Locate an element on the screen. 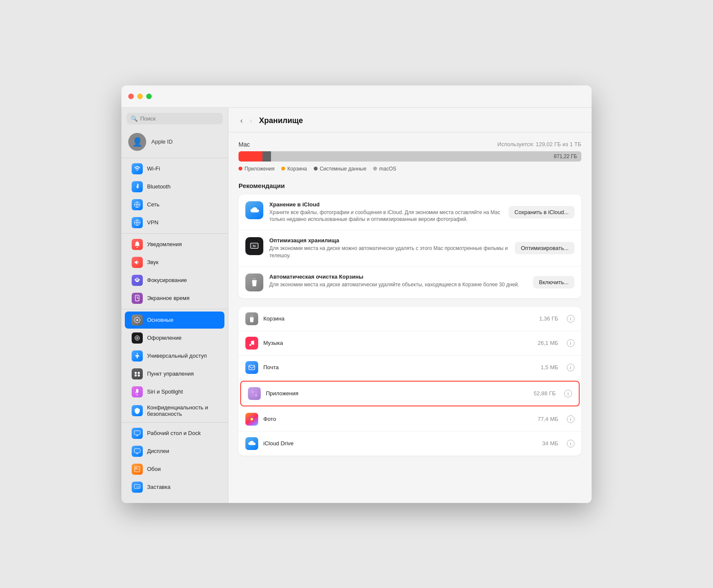 This screenshot has height=588, width=713. recommendations-list: Хранение в iCloud Храните все файлы, фот… is located at coordinates (410, 246).